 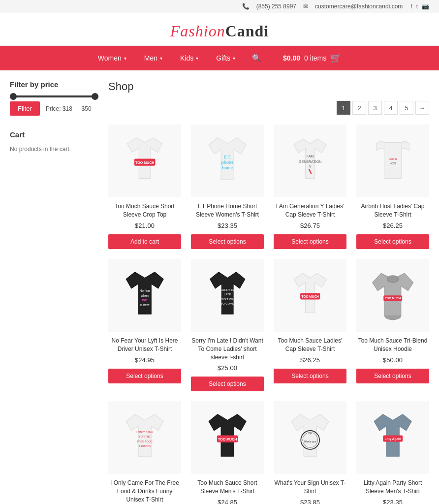 I want to click on product-card: E.T. phone home ET Phone Home Short Slee…, so click(x=227, y=187).